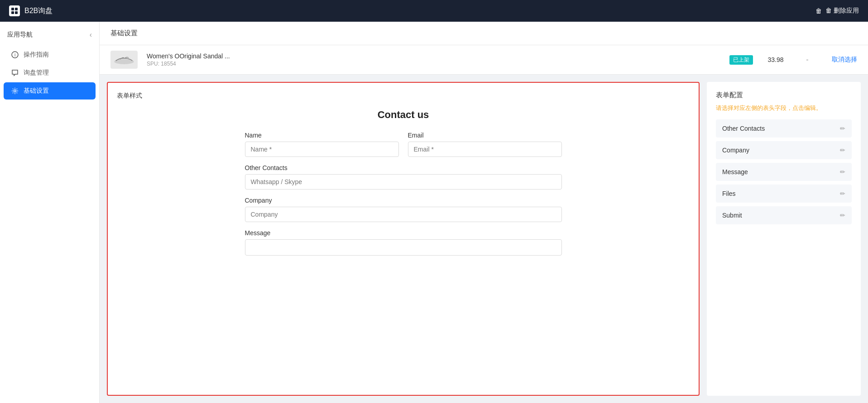 The image size is (868, 403). What do you see at coordinates (735, 172) in the screenshot?
I see `config-item-message-label: Message` at bounding box center [735, 172].